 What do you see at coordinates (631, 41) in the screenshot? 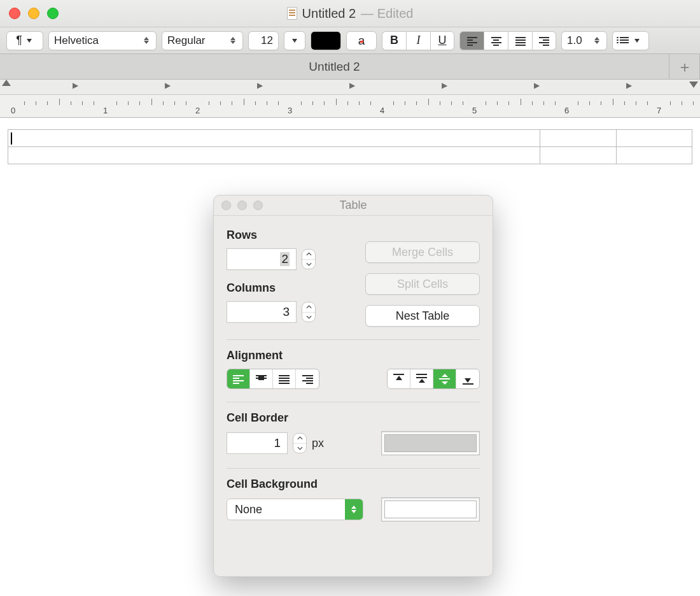
I see `list-style-menu` at bounding box center [631, 41].